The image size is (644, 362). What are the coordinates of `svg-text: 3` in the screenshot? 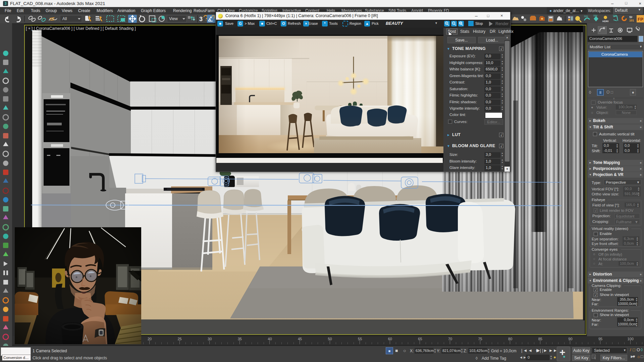 It's located at (201, 19).